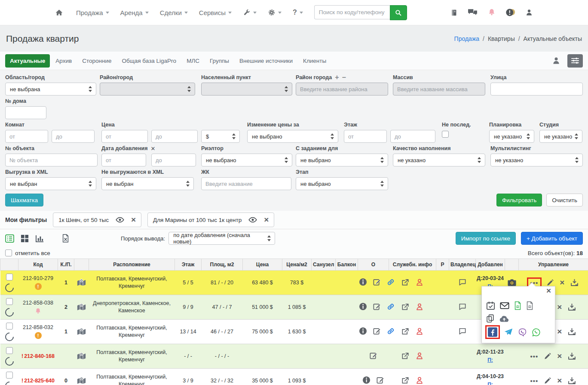 The height and width of the screenshot is (385, 588). Describe the element at coordinates (275, 12) in the screenshot. I see `gear-menu` at that location.